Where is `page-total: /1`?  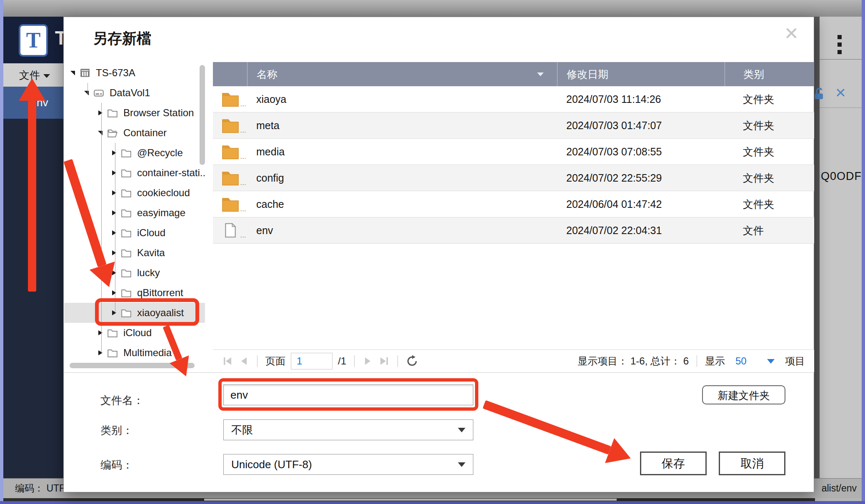
page-total: /1 is located at coordinates (342, 361).